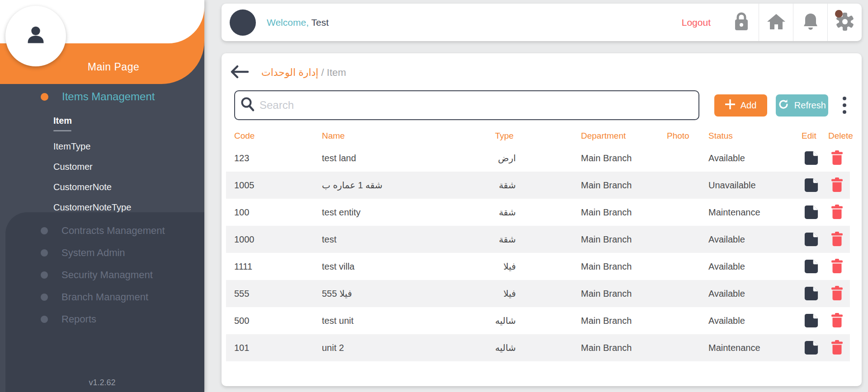 The height and width of the screenshot is (392, 868). What do you see at coordinates (290, 72) in the screenshot?
I see `breadcrumb-parent: إدارة الوحدات` at bounding box center [290, 72].